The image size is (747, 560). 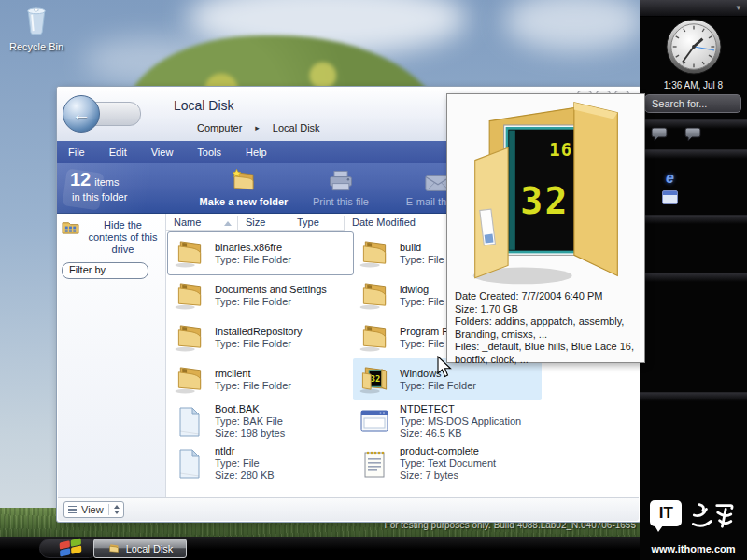 What do you see at coordinates (114, 549) in the screenshot?
I see `task-icon` at bounding box center [114, 549].